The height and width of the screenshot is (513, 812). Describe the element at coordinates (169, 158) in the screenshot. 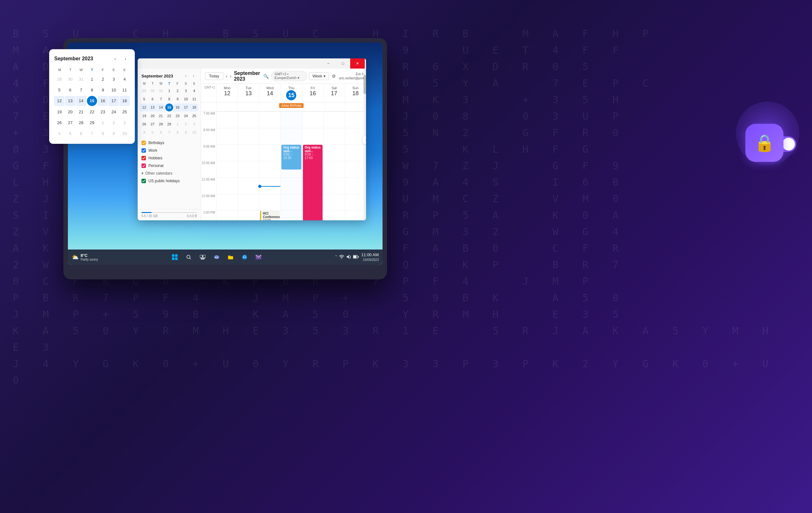

I see `calendar-item-hobbies: Hobbies` at that location.